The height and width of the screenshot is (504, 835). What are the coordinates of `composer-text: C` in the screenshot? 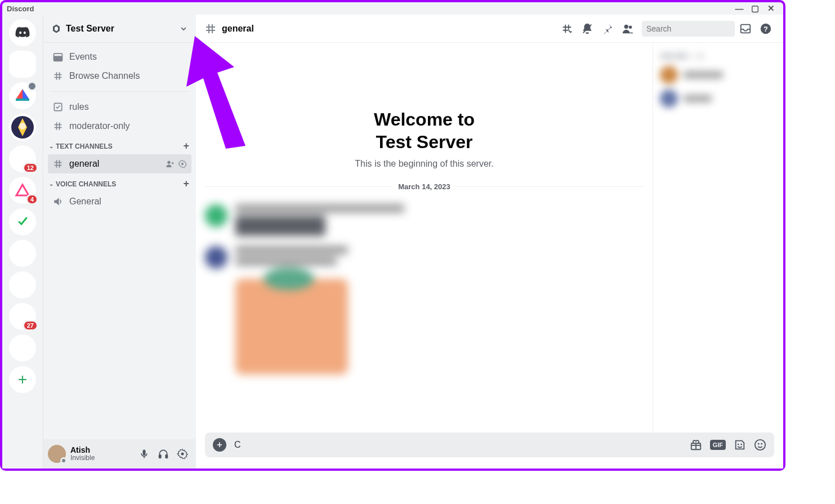 It's located at (458, 445).